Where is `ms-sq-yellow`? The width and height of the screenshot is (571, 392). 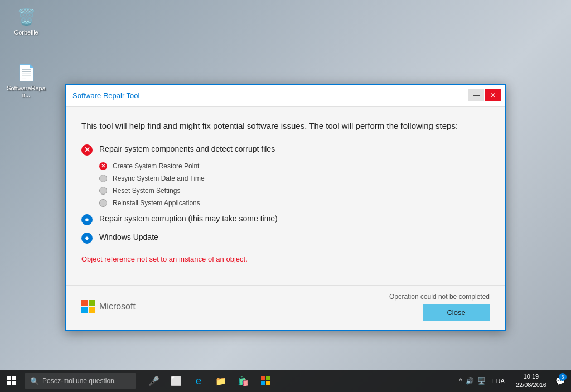 ms-sq-yellow is located at coordinates (91, 310).